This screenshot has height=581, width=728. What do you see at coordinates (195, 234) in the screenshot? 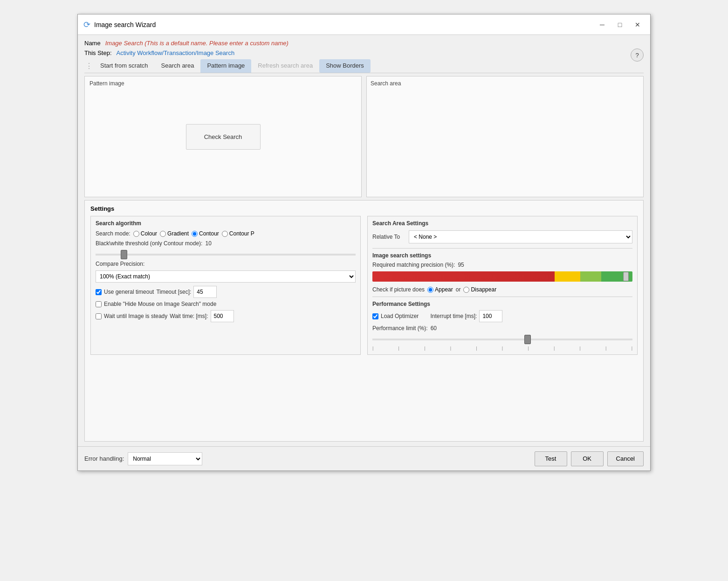
I see `radio-contour-input` at bounding box center [195, 234].